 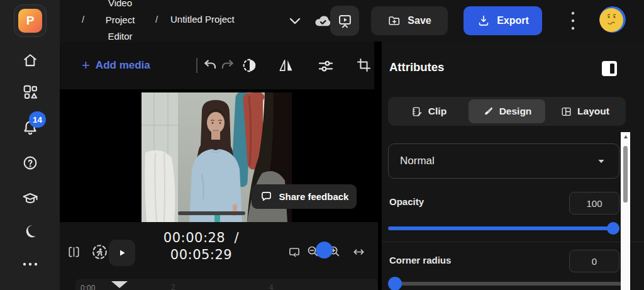 What do you see at coordinates (314, 196) in the screenshot?
I see `share-feedback-label: Share feedback` at bounding box center [314, 196].